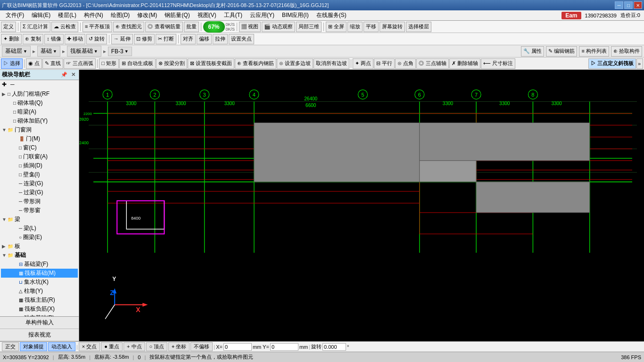  What do you see at coordinates (204, 39) in the screenshot?
I see `btn-offset: 偏移` at bounding box center [204, 39].